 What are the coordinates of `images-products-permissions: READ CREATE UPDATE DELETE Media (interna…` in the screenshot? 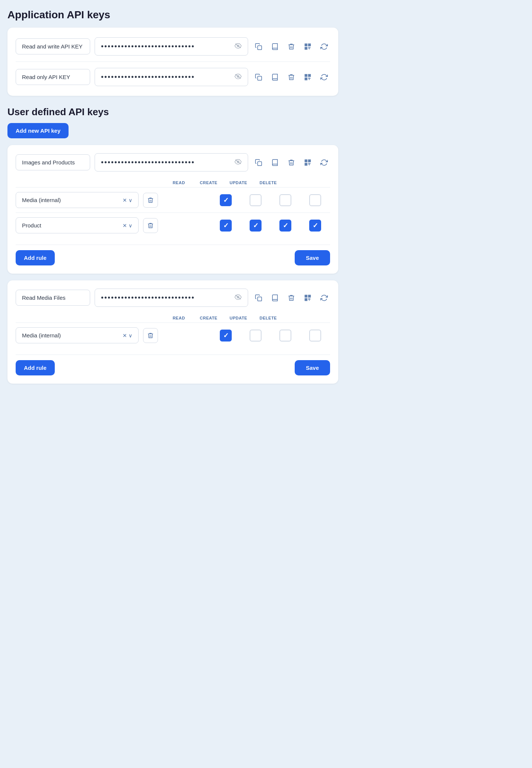 It's located at (173, 209).